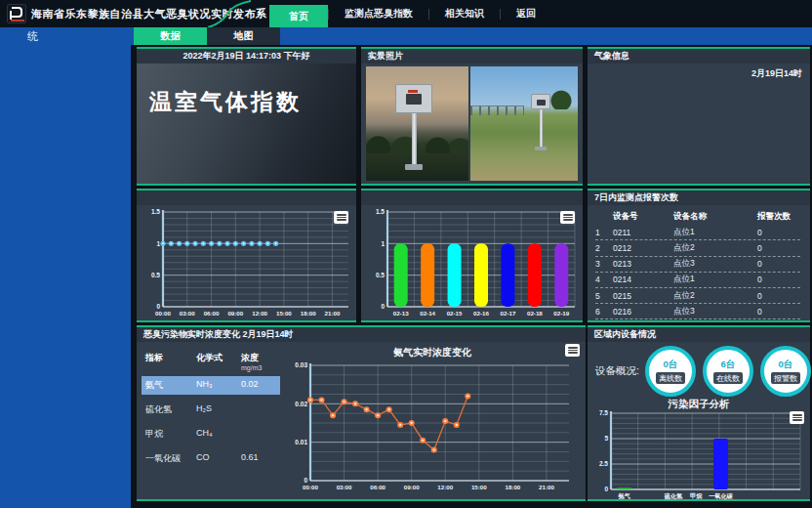 This screenshot has width=812, height=508. What do you see at coordinates (643, 296) in the screenshot?
I see `device-no: 0215` at bounding box center [643, 296].